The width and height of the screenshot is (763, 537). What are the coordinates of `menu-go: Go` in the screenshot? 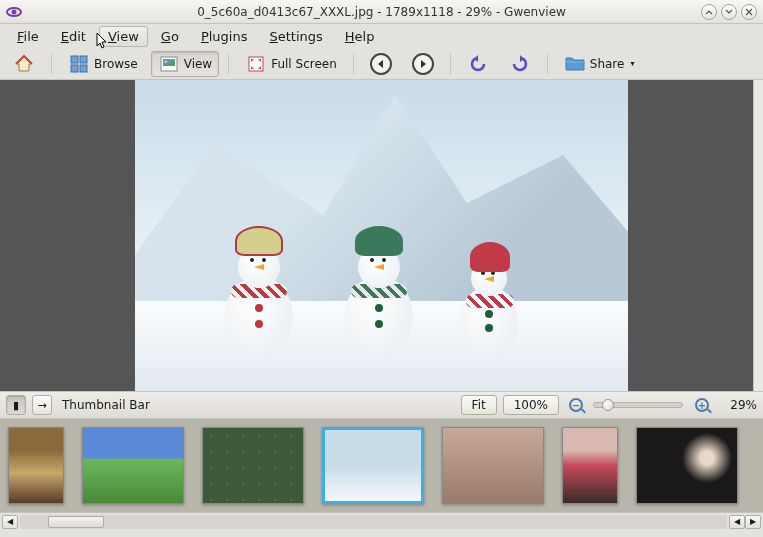 It's located at (170, 36).